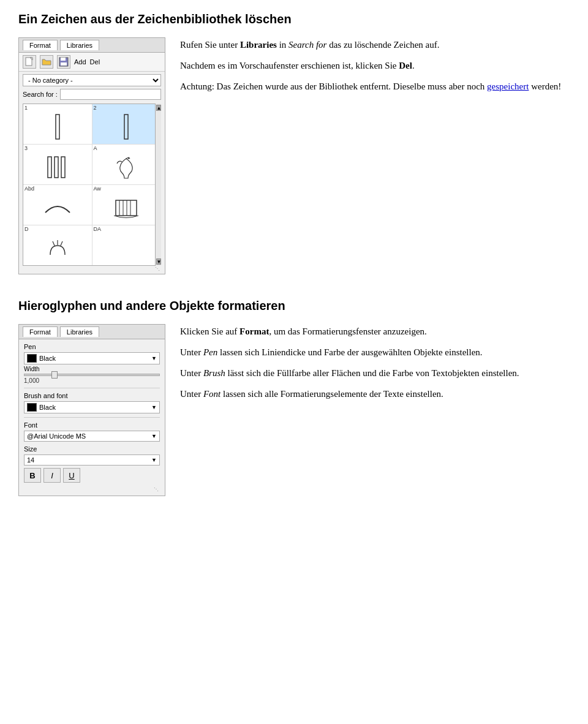 The image size is (588, 724). Describe the element at coordinates (92, 449) in the screenshot. I see `size-section-label: Size` at that location.